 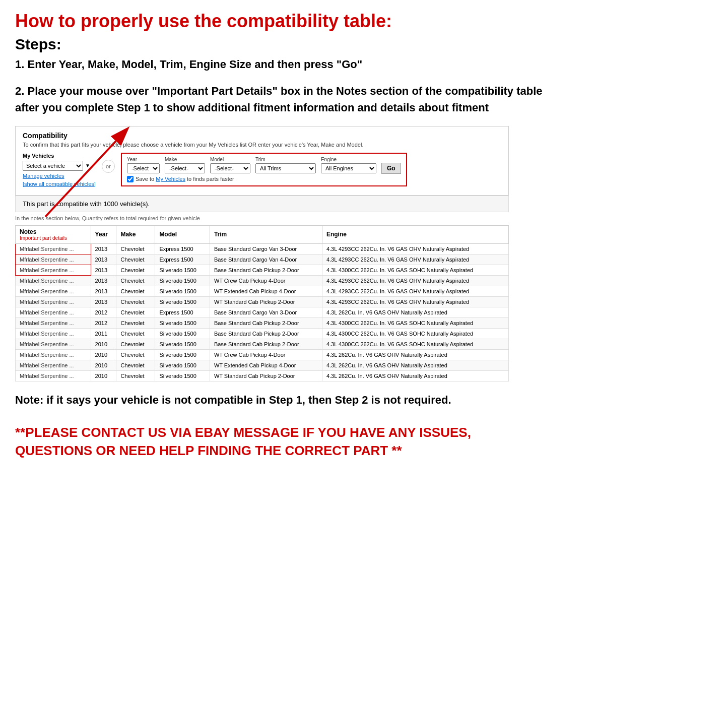 What do you see at coordinates (267, 441) in the screenshot?
I see `contact-block: **PLEASE CONTACT US VIA EBAY MESSAGE IF …` at bounding box center [267, 441].